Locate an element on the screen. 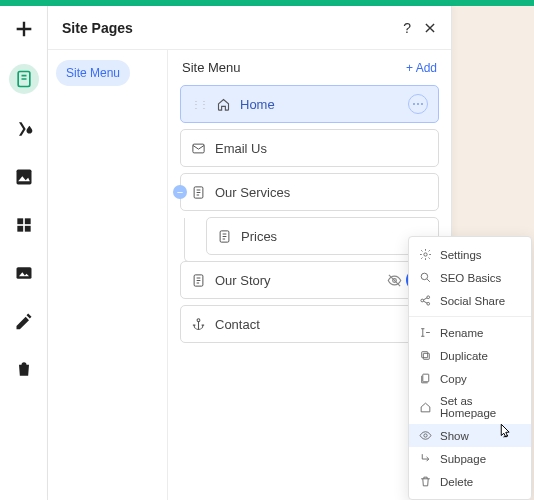  duplicate-icon is located at coordinates (426, 356).